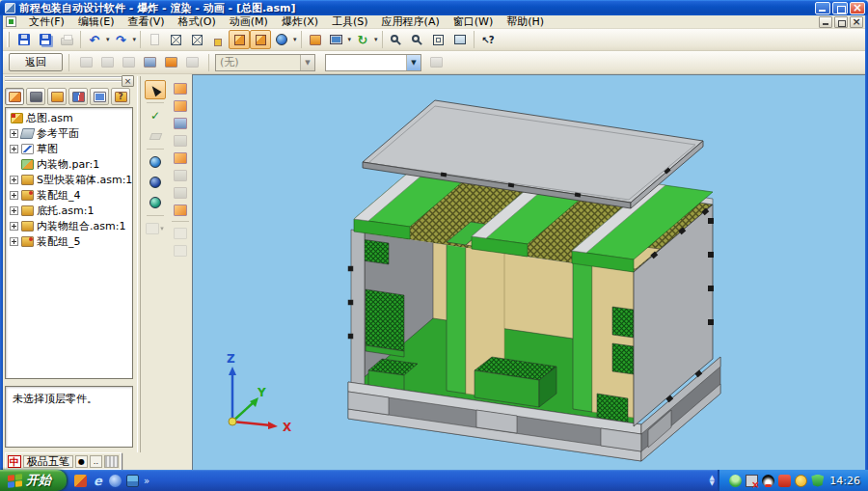 This screenshot has height=491, width=868. Describe the element at coordinates (337, 40) in the screenshot. I see `display-settings-button` at that location.